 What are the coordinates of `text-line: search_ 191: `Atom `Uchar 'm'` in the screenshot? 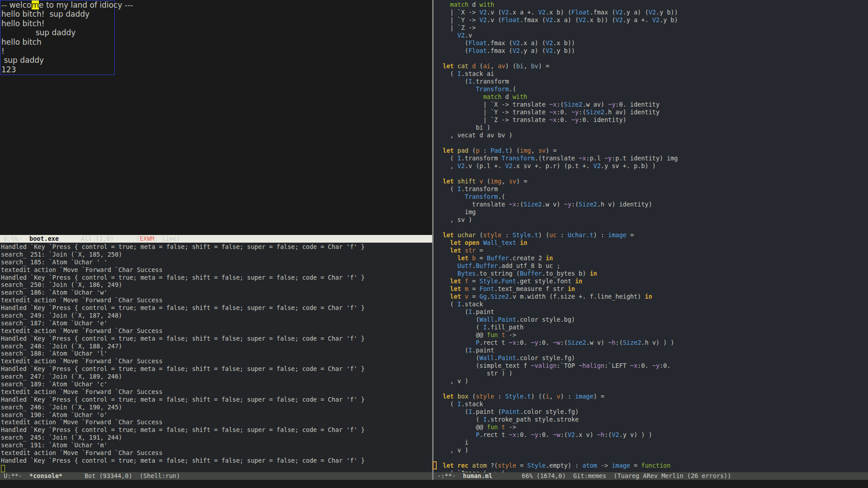 It's located at (217, 446).